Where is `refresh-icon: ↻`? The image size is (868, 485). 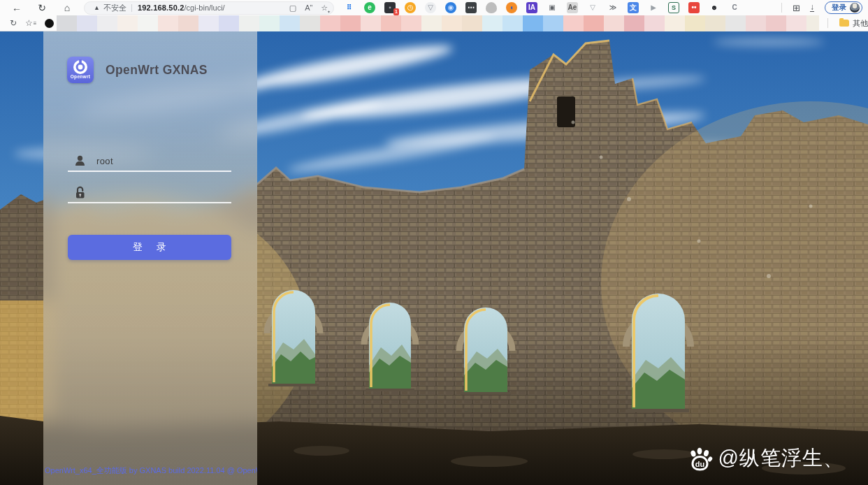 refresh-icon: ↻ is located at coordinates (42, 8).